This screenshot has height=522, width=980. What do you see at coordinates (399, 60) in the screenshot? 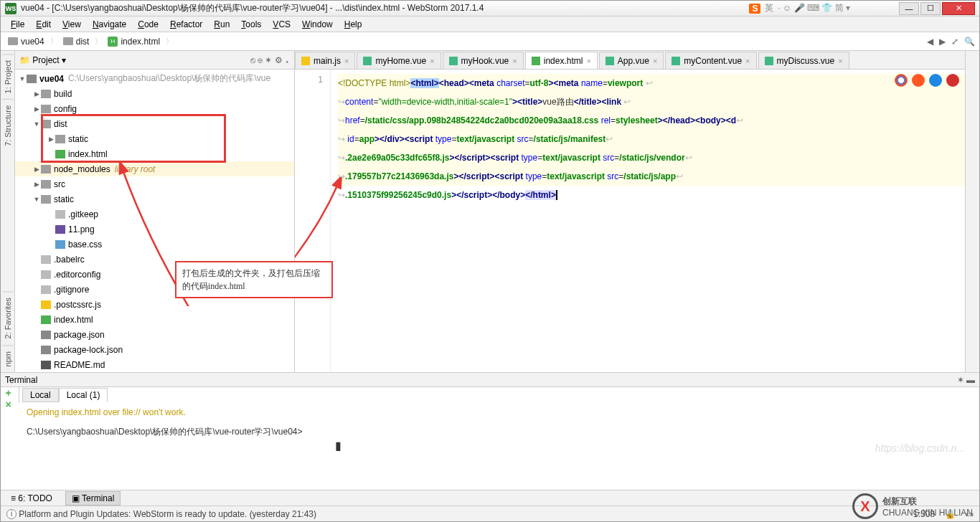
I see `tab-myHome.vue: myHome.vue×` at bounding box center [399, 60].